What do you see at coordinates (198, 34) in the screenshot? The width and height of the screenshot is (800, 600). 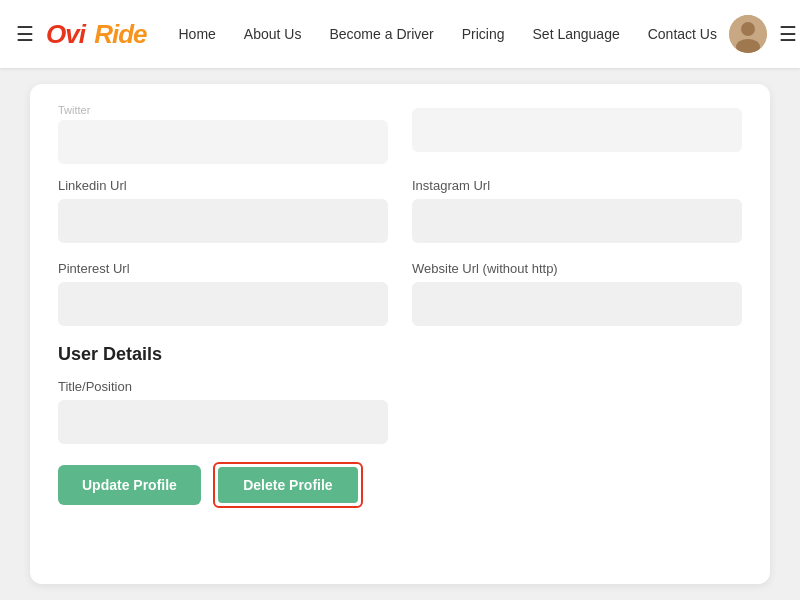 I see `nav-home: Home` at bounding box center [198, 34].